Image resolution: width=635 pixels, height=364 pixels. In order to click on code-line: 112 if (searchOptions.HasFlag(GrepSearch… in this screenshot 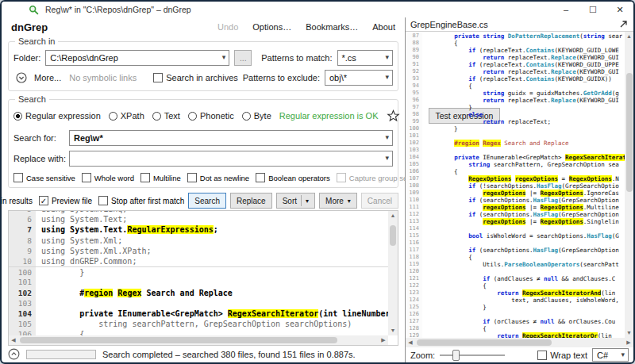, I will do `click(515, 214)`.